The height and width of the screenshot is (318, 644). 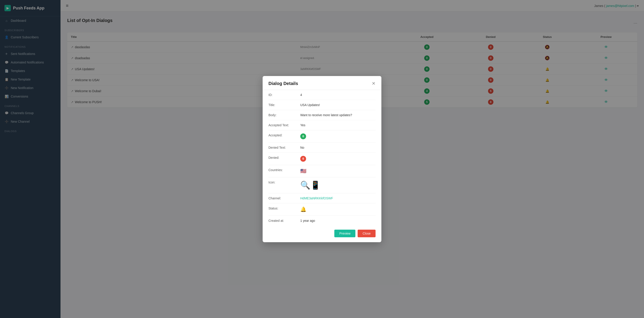 I want to click on modal-body: ID: 4 Title: USA Updates! Body: Want to …, so click(x=322, y=158).